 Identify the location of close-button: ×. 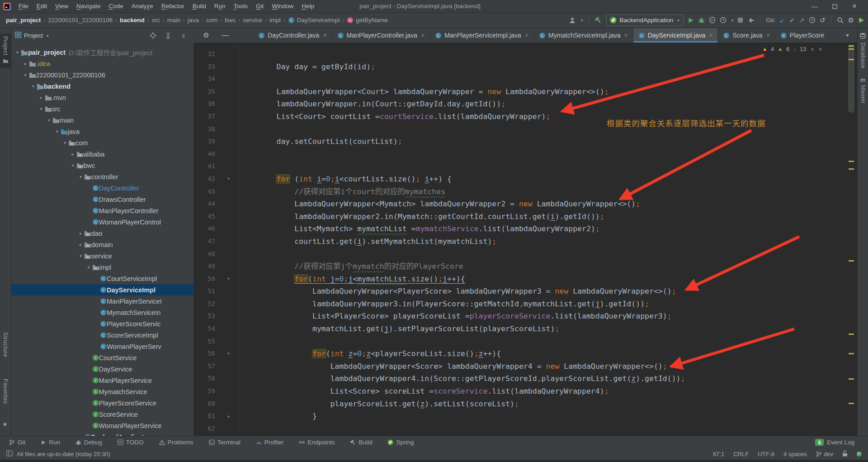
(854, 6).